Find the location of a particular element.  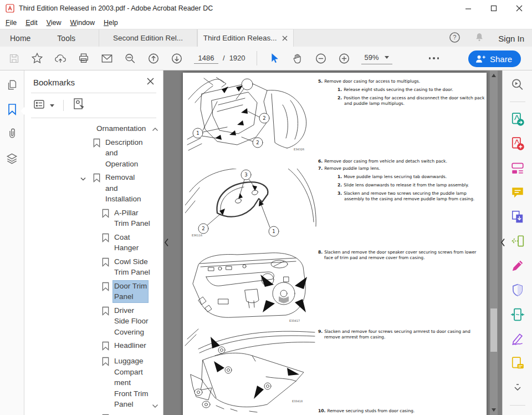

tab-tools: Tools is located at coordinates (66, 38).